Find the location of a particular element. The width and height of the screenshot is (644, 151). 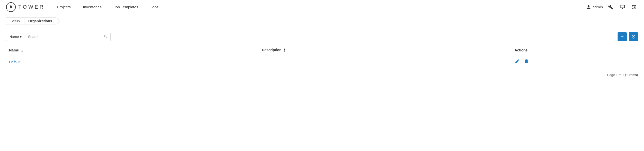

breadcrumb-setup: Setup is located at coordinates (15, 21).